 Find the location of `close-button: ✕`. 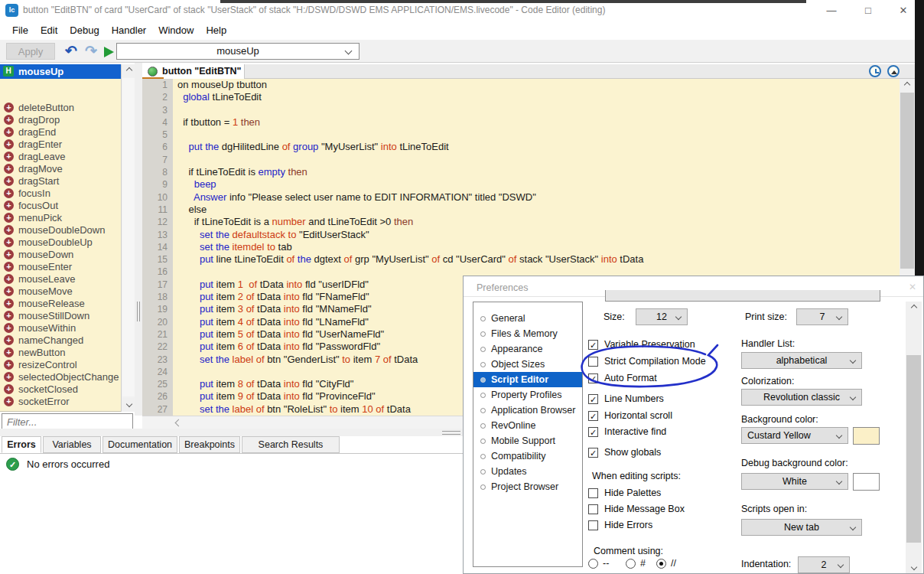

close-button: ✕ is located at coordinates (903, 11).